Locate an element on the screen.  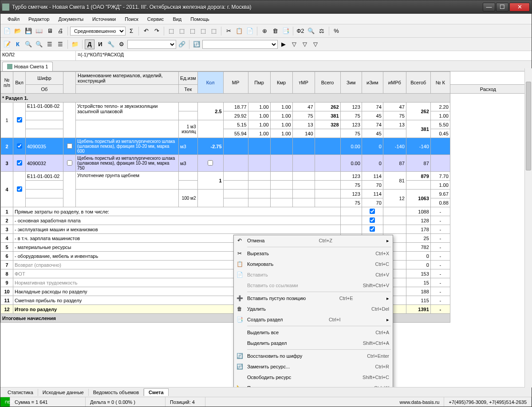
btab-vedom: Ведомость объемов is located at coordinates (116, 392).